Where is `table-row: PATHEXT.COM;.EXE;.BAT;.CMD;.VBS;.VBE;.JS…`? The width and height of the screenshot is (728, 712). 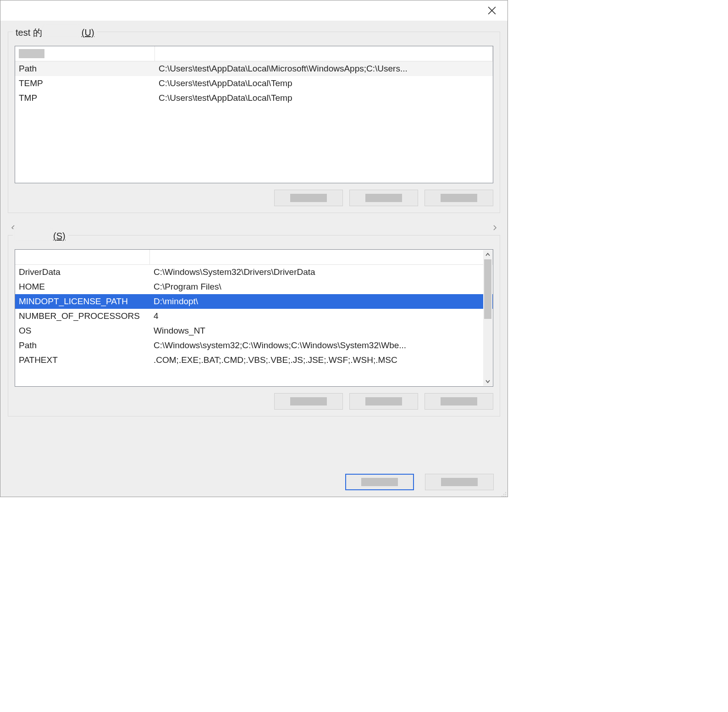 table-row: PATHEXT.COM;.EXE;.BAT;.CMD;.VBS;.VBE;.JS… is located at coordinates (254, 360).